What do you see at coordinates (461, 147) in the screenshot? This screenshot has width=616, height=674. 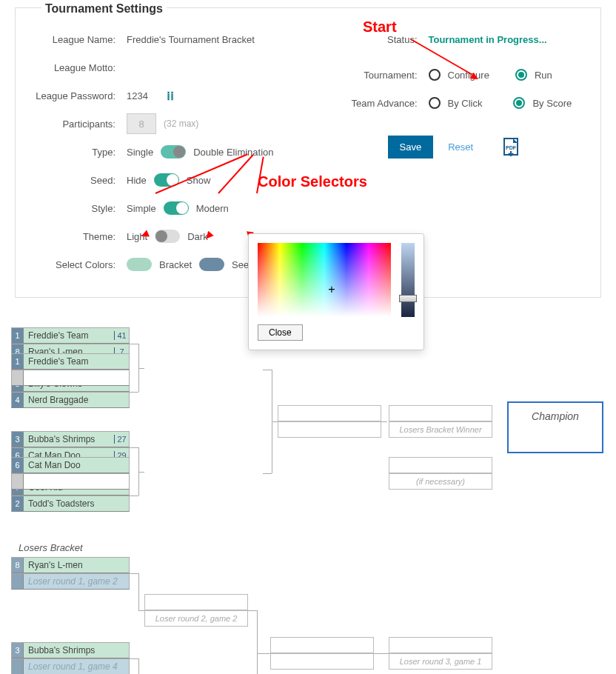 I see `reset-button: Reset` at bounding box center [461, 147].